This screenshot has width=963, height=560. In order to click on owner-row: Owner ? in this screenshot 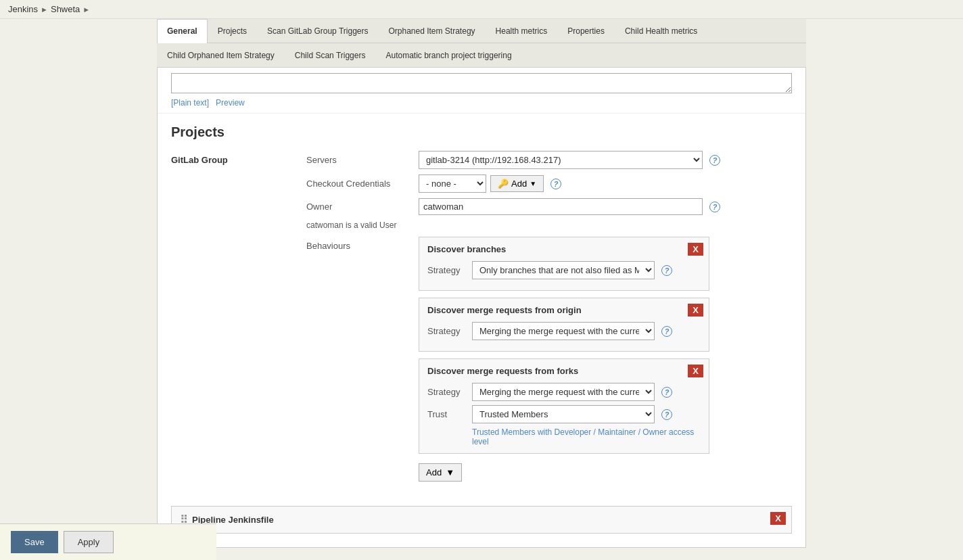, I will do `click(549, 207)`.